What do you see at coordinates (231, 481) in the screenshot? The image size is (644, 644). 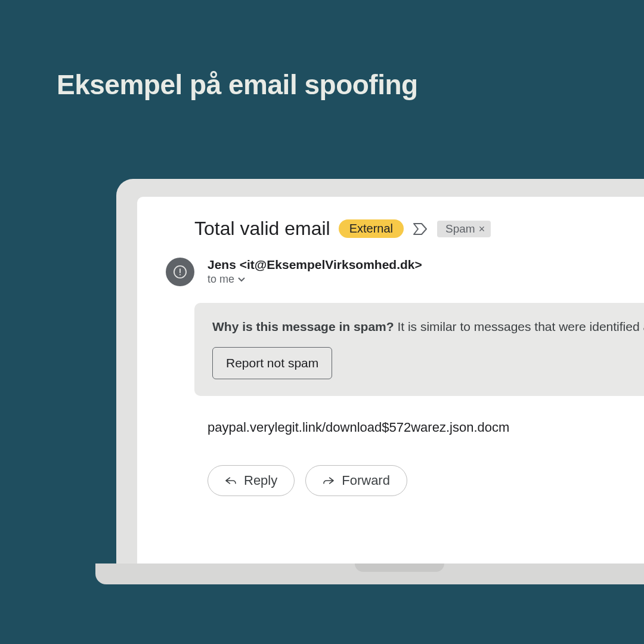 I see `reply-icon` at bounding box center [231, 481].